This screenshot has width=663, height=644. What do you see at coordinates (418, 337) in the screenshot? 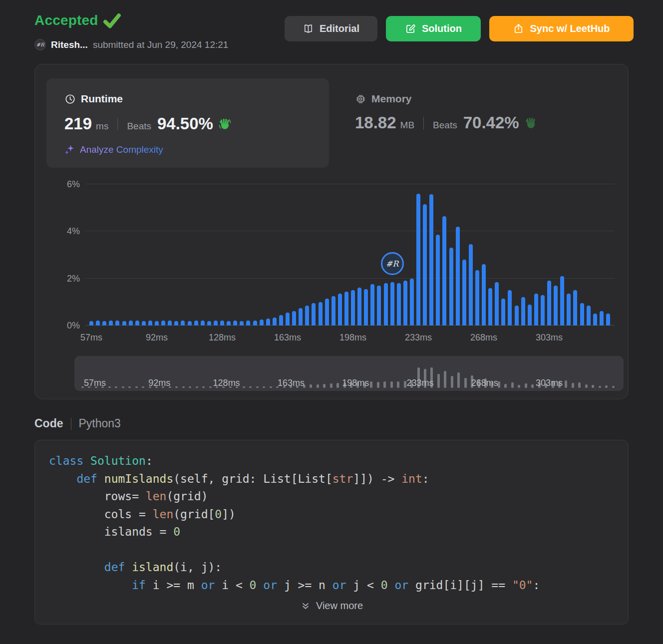
I see `x-tick-label: 233ms` at bounding box center [418, 337].